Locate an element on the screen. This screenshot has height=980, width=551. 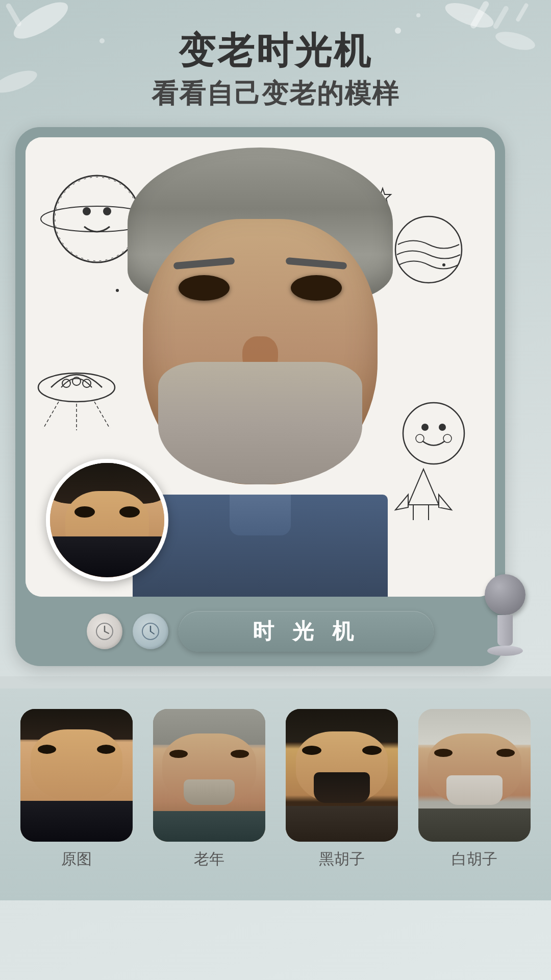
beard is located at coordinates (260, 423).